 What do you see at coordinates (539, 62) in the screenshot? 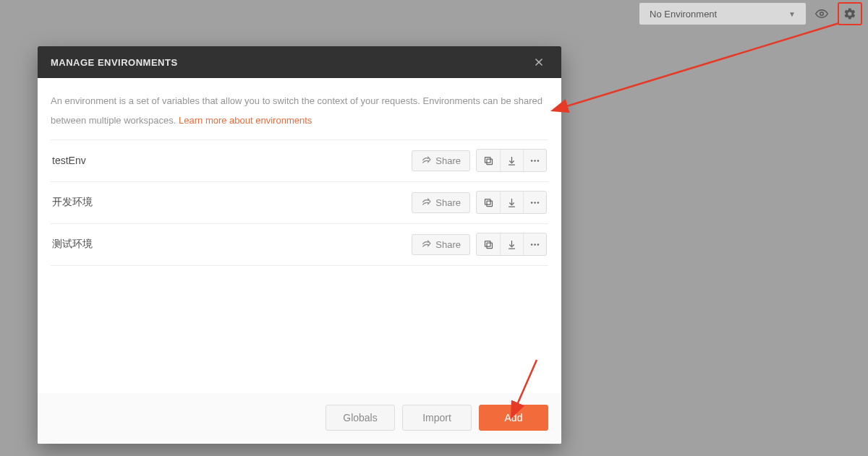
I see `close-icon` at bounding box center [539, 62].